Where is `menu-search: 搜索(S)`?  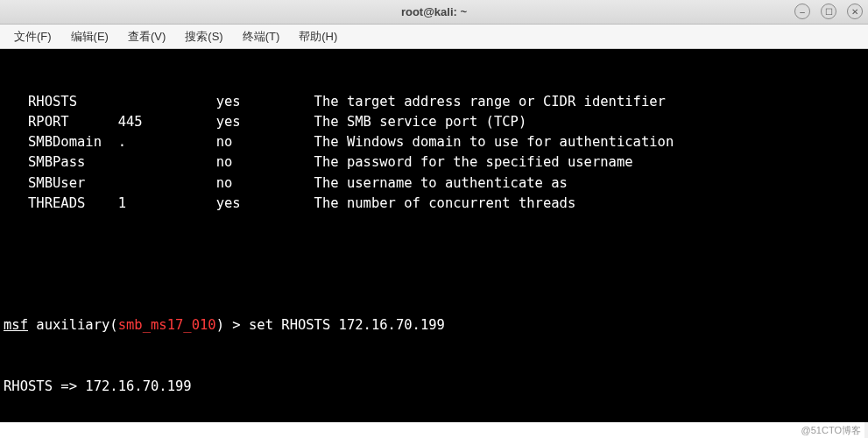
menu-search: 搜索(S) is located at coordinates (203, 37).